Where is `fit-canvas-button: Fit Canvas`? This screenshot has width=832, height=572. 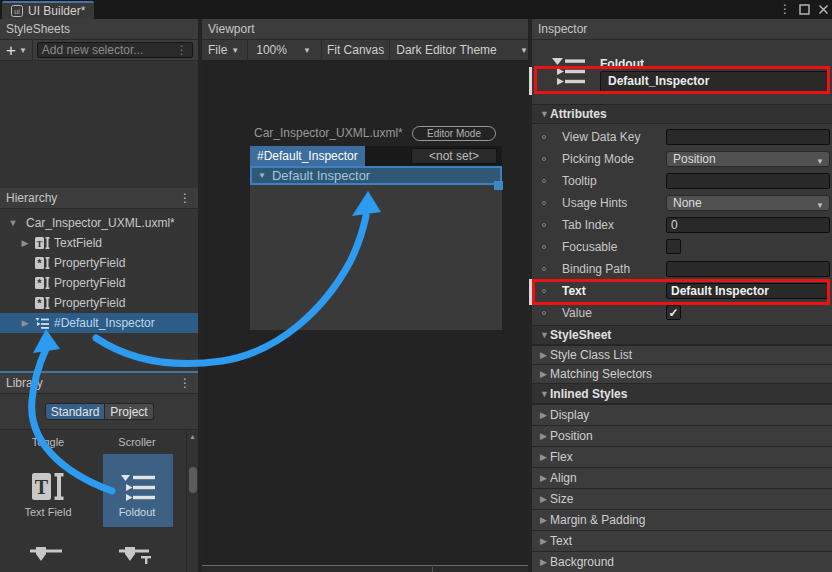 fit-canvas-button: Fit Canvas is located at coordinates (356, 50).